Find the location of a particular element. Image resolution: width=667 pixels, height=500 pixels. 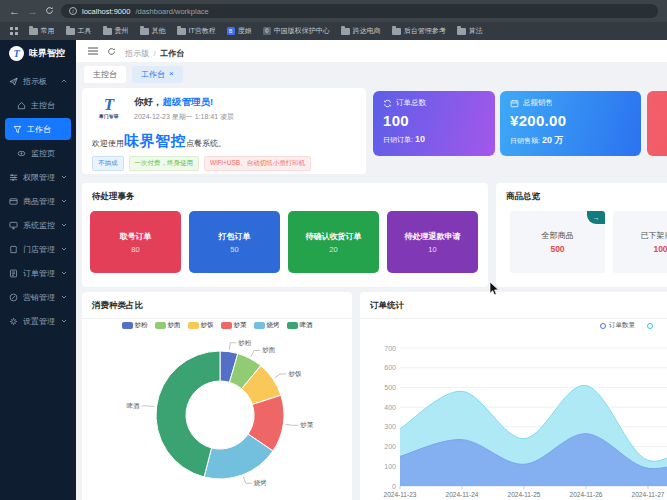

sidebar-group-settings: 设置管理 is located at coordinates (38, 321).